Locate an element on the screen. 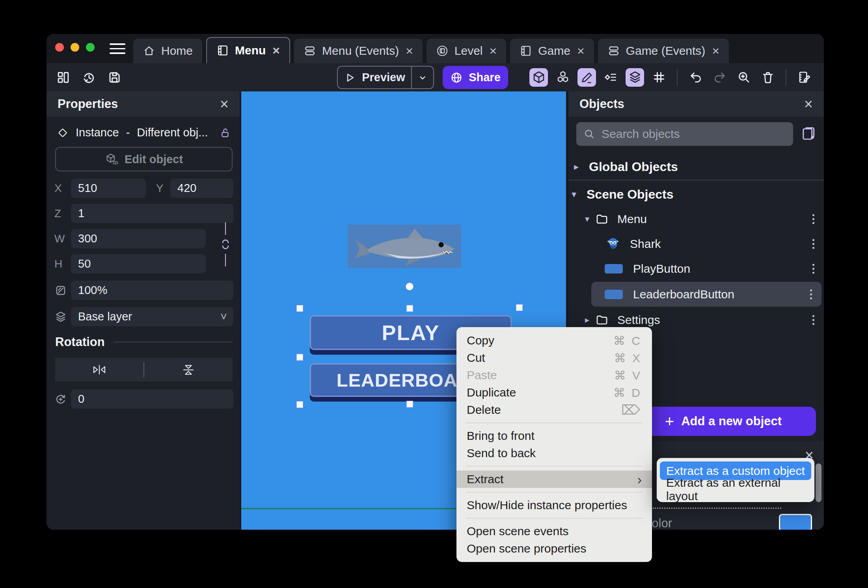 The width and height of the screenshot is (868, 588). menu-item-copy: Copy ⌘ C is located at coordinates (554, 341).